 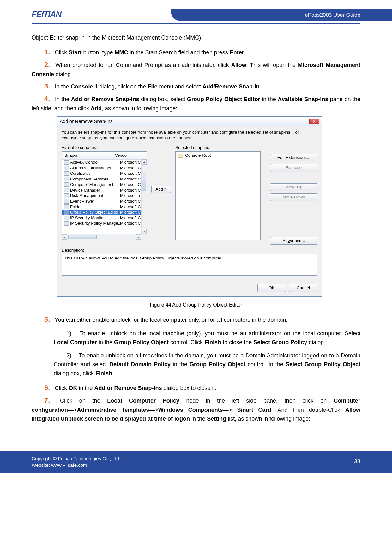 What do you see at coordinates (104, 218) in the screenshot?
I see `list-item: IP Security MonitorMicrosoft C` at bounding box center [104, 218].